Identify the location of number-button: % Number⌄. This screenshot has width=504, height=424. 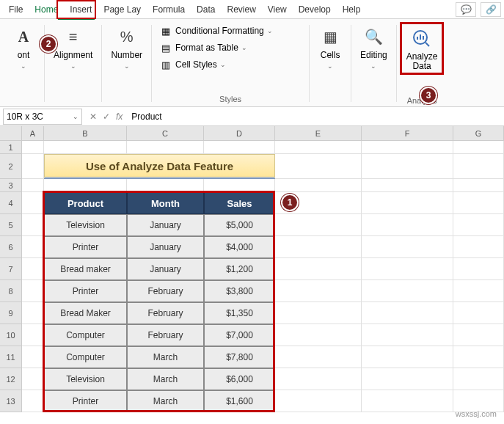
(126, 48).